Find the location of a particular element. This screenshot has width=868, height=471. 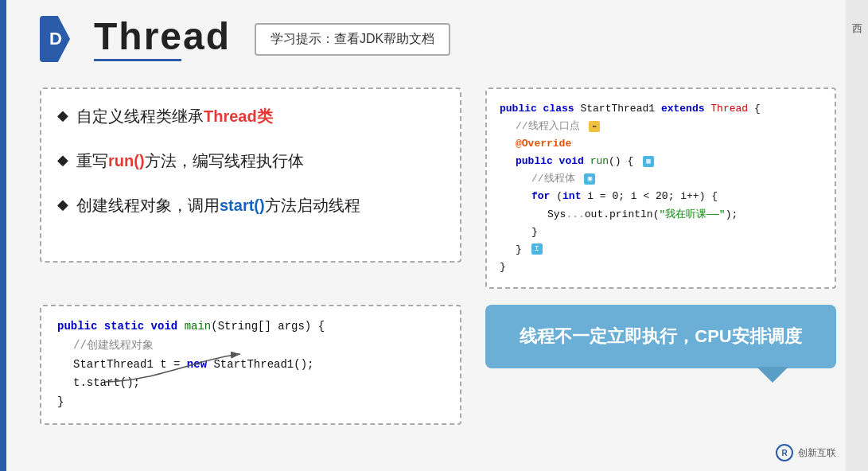

callout-box: 线程不一定立即执行，CPU安排调度 is located at coordinates (660, 337).